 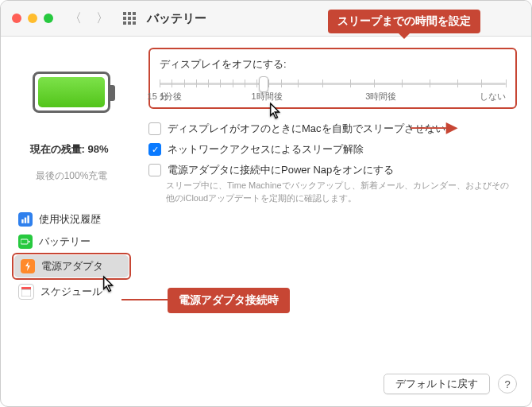 What do you see at coordinates (333, 164) in the screenshot?
I see `options-list: ディスプレイがオフのときにMacを自動でスリープさせない ネットワークアクセスに…` at bounding box center [333, 164].